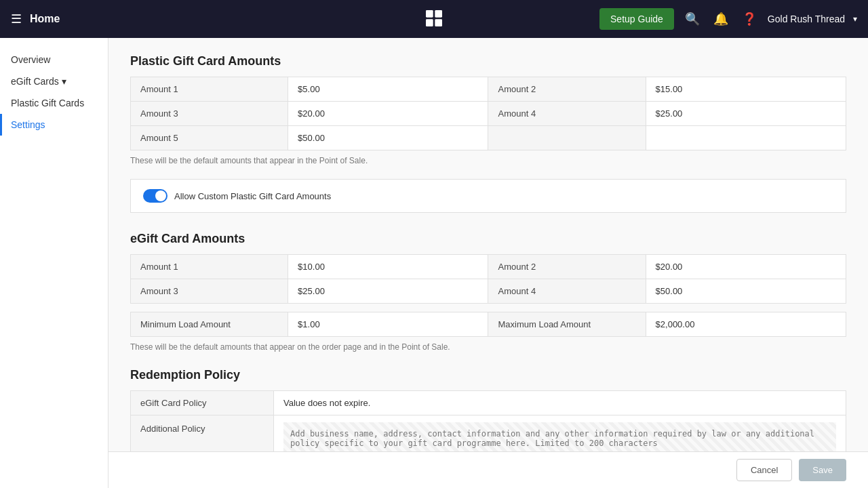  Describe the element at coordinates (210, 267) in the screenshot. I see `egift-amount1-label: Amount 1` at that location.